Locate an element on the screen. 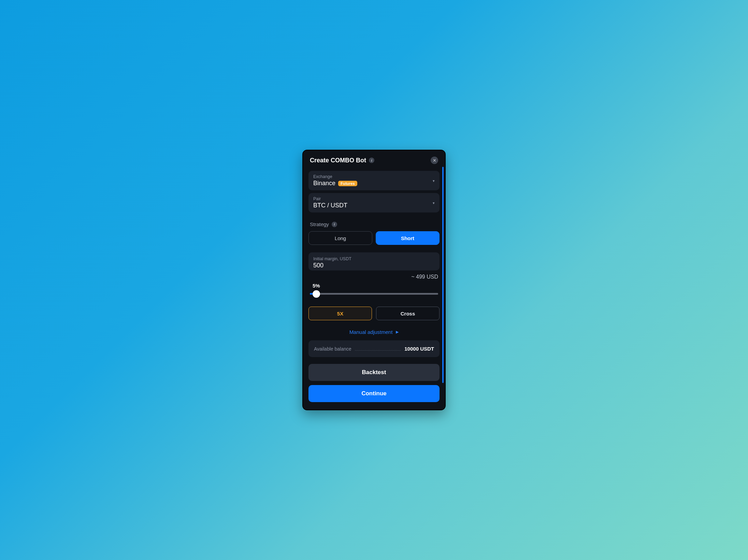  exchange-label: Exchange is located at coordinates (374, 177).